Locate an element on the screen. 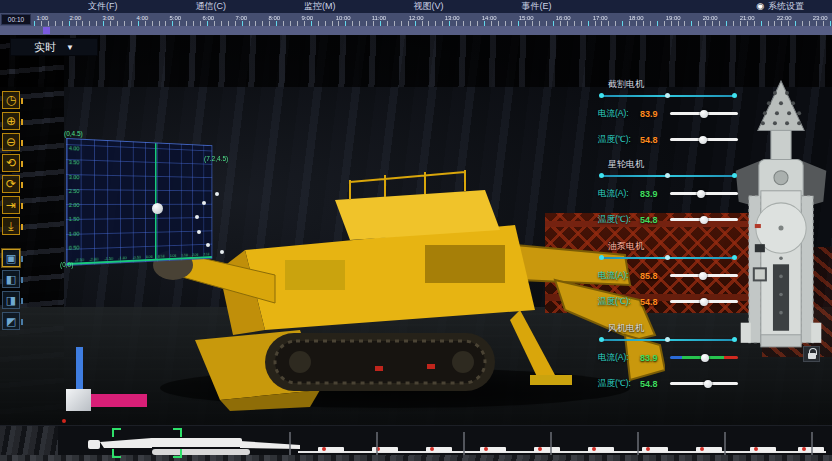  menu-item: 事件(E) is located at coordinates (537, 6).